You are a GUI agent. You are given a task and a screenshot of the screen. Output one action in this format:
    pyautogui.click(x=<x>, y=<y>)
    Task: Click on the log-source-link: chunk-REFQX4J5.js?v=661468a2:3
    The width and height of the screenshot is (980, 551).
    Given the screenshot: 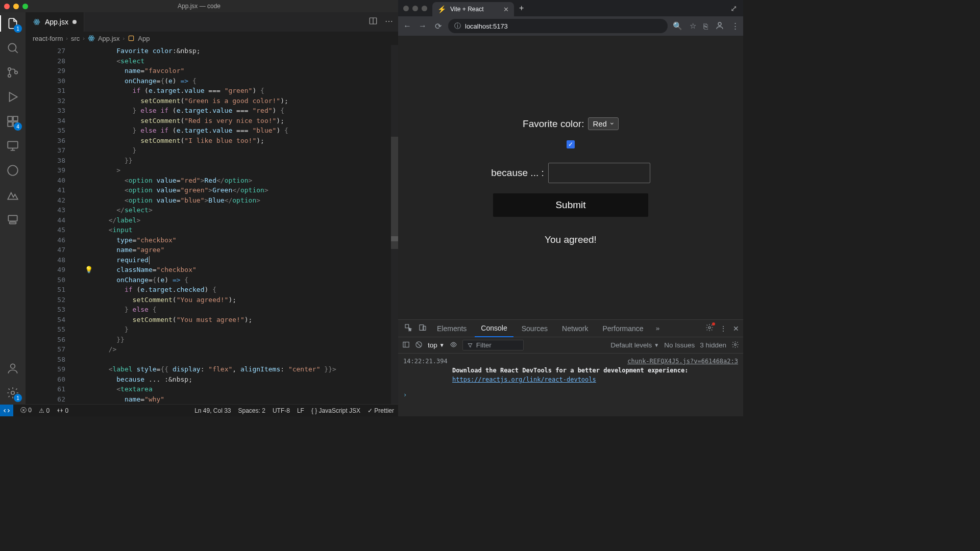 What is the action you would take?
    pyautogui.click(x=683, y=361)
    